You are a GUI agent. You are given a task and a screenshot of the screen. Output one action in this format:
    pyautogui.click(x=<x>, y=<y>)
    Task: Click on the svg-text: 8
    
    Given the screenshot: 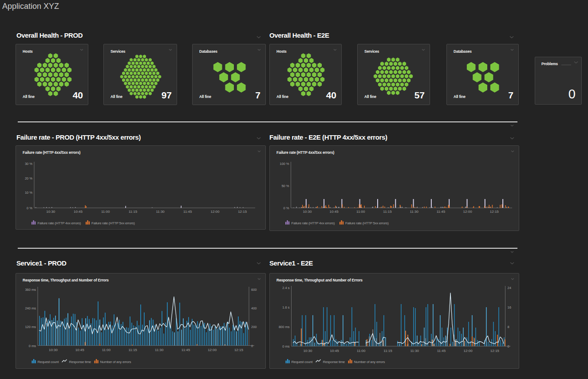 What is the action you would take?
    pyautogui.click(x=509, y=327)
    